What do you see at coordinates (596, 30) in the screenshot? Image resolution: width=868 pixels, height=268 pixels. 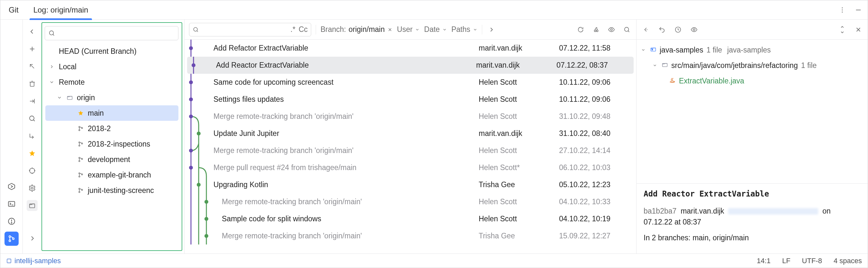 I see `cherry-pick-icon` at bounding box center [596, 30].